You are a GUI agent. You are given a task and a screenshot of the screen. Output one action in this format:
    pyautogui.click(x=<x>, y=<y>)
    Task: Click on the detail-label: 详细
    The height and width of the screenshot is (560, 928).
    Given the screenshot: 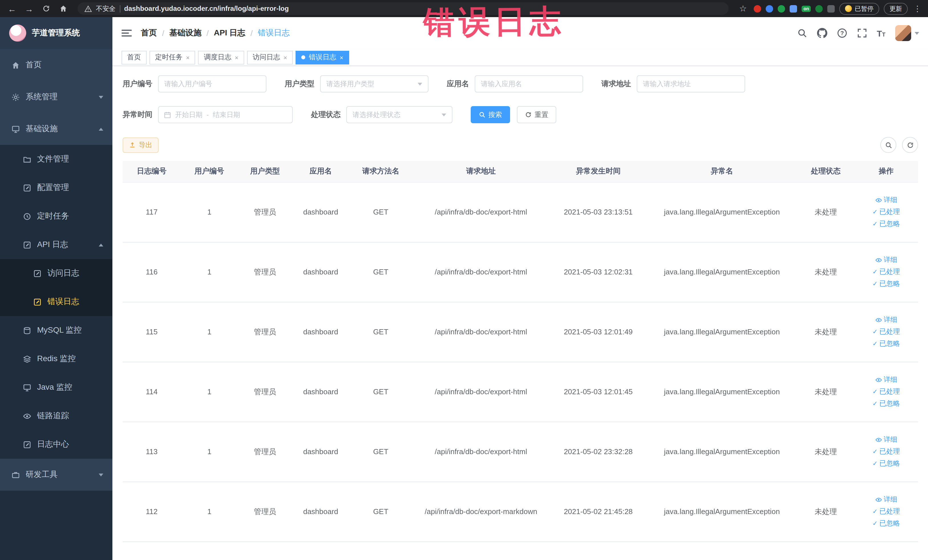 What is the action you would take?
    pyautogui.click(x=890, y=499)
    